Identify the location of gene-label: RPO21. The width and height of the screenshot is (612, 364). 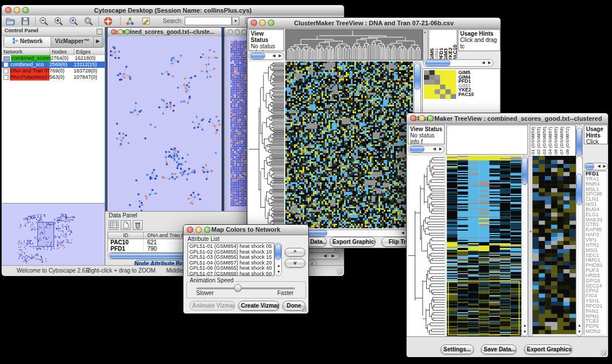
(596, 306).